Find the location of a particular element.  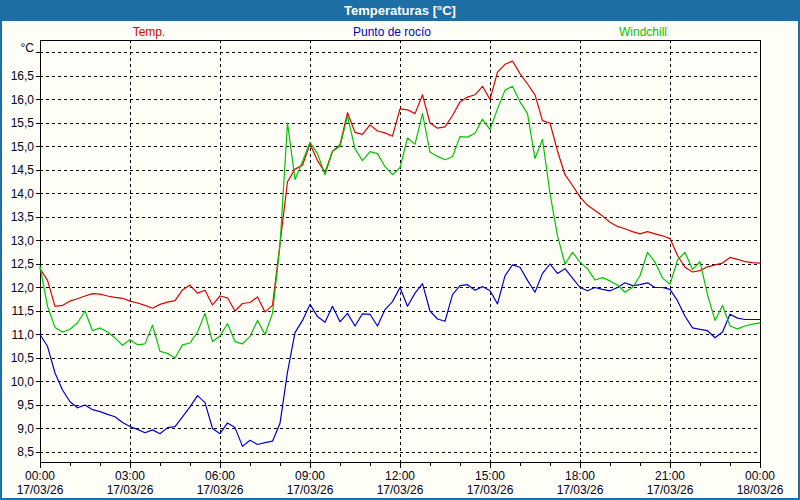

legend-item-temp: Temp. is located at coordinates (150, 32).